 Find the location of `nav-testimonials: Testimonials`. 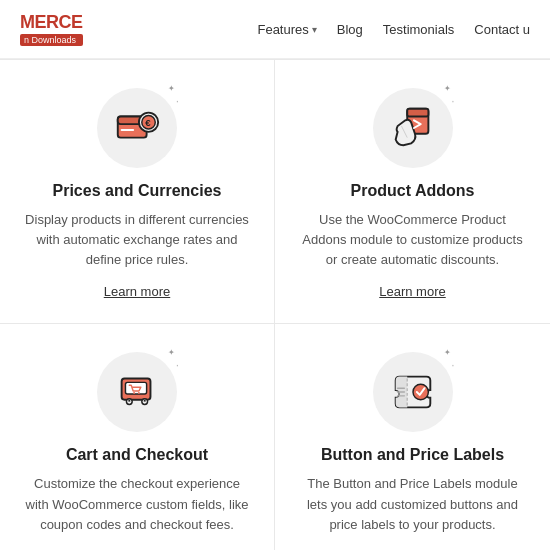

nav-testimonials: Testimonials is located at coordinates (419, 30).